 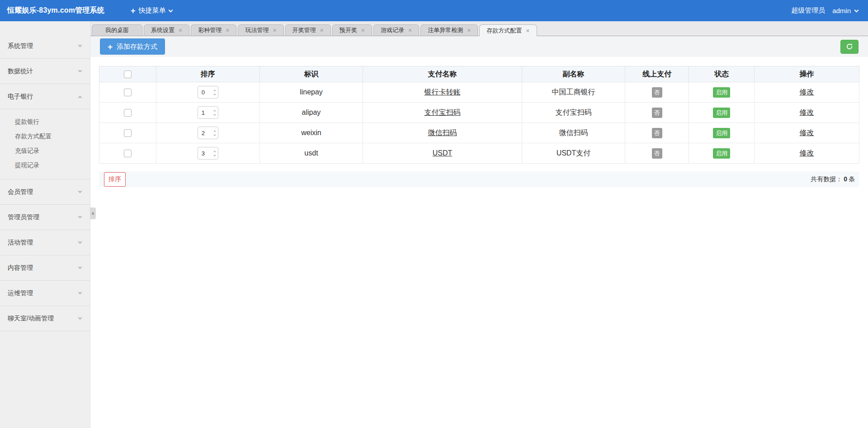 I want to click on sidebar-group-3: 会员管理, so click(x=45, y=192).